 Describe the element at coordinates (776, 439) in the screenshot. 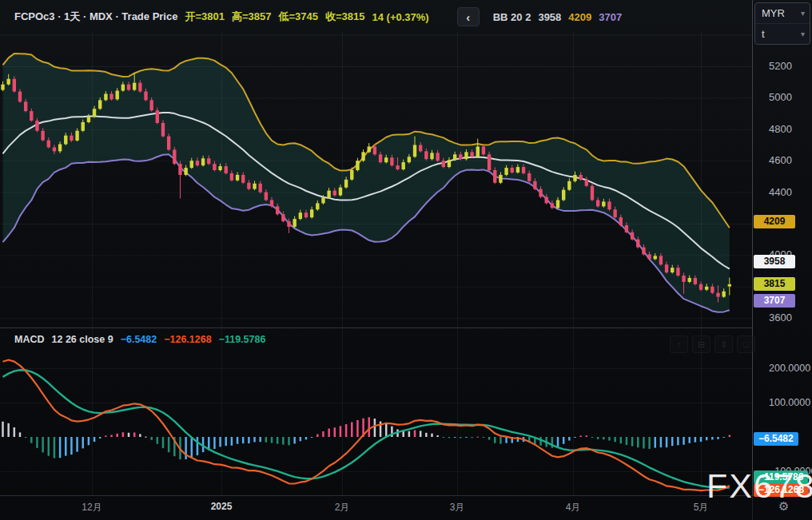

I see `macd-badge: −6.5482` at that location.